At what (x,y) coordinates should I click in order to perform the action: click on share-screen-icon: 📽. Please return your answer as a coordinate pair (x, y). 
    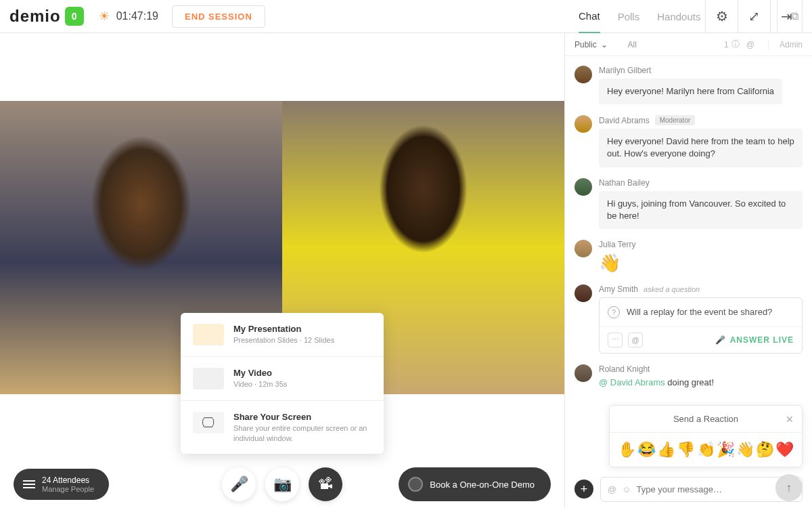
    Looking at the image, I should click on (325, 484).